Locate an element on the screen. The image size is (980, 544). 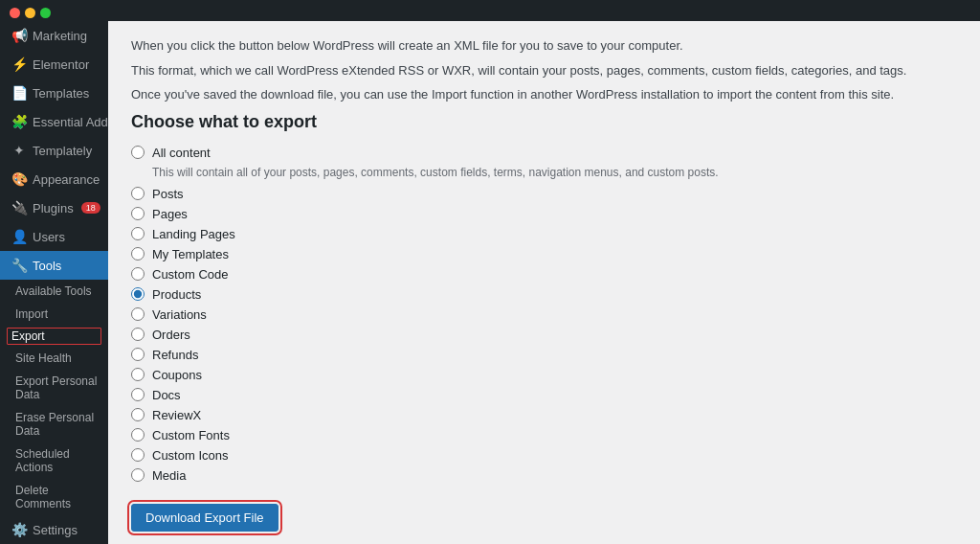
marketing-icon: 📢 is located at coordinates (19, 35).